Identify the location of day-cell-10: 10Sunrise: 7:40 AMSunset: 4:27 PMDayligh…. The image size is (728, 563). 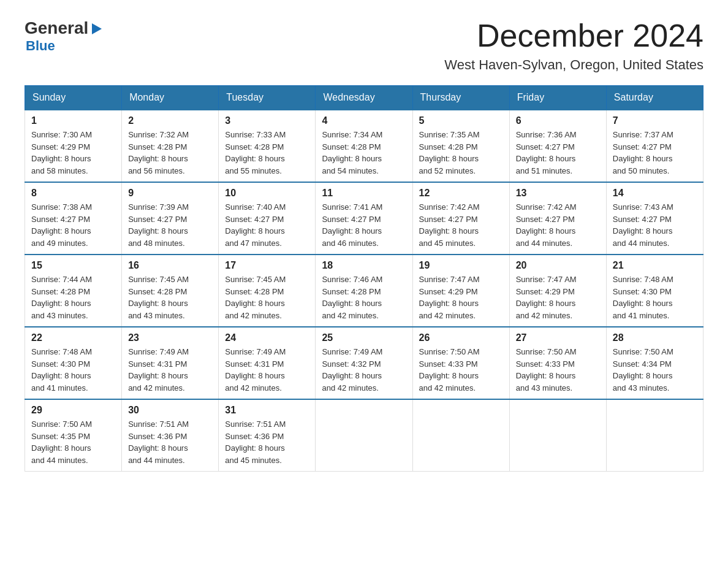
(267, 218).